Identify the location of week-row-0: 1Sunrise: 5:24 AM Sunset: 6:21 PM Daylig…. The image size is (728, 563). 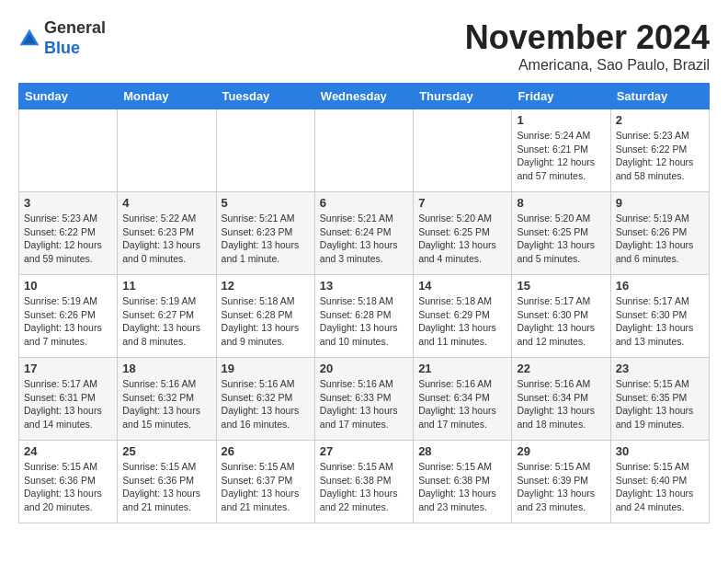
(364, 151).